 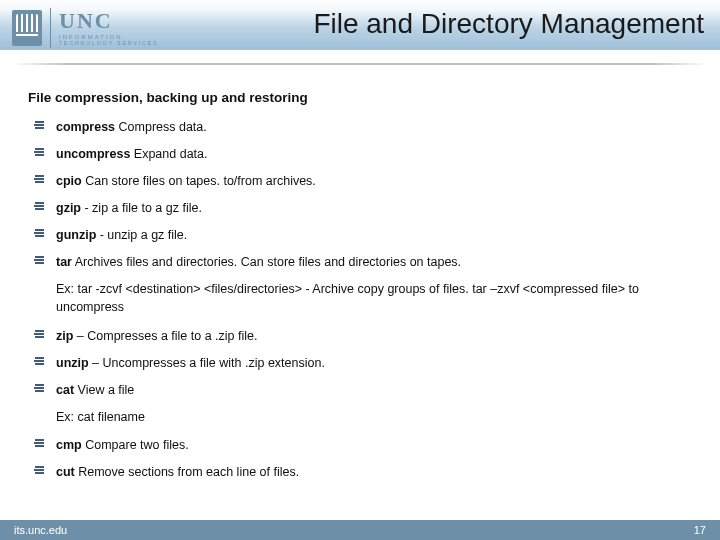 What do you see at coordinates (360, 64) in the screenshot?
I see `header-divider` at bounding box center [360, 64].